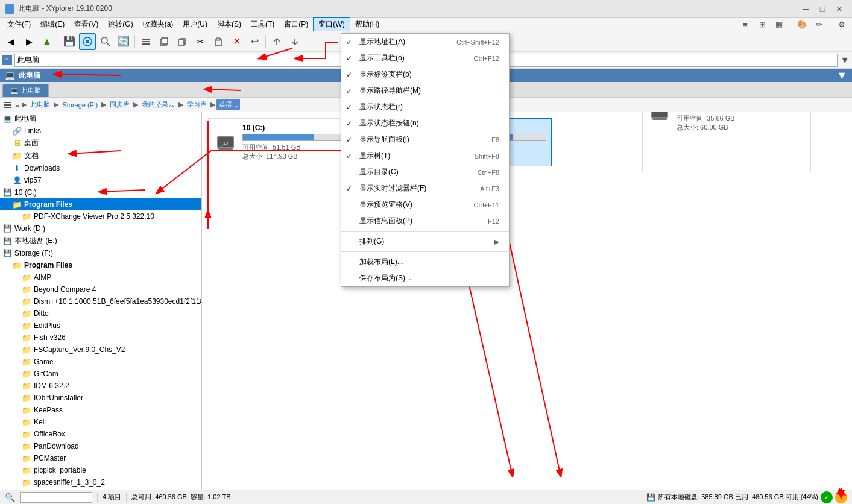 This screenshot has height=504, width=852. Describe the element at coordinates (101, 253) in the screenshot. I see `tree-item-storage-f: 💾 Storage (F:)` at that location.